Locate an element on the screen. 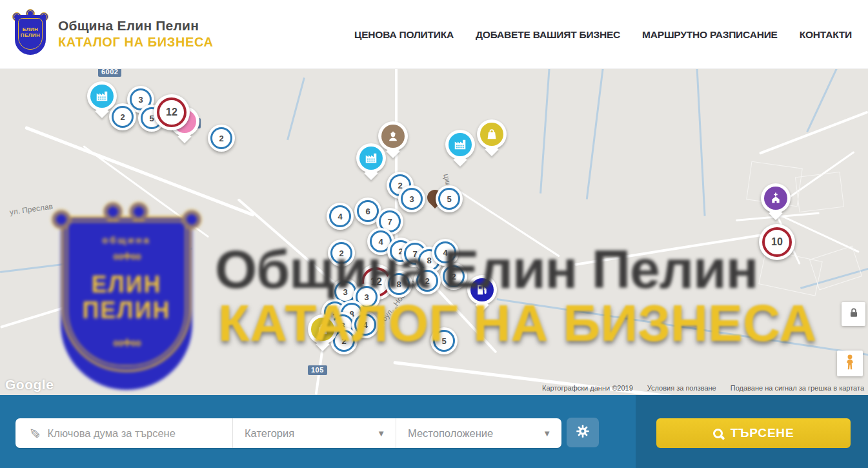 The width and height of the screenshot is (868, 468). location-dropdown: Местоположение ▼ is located at coordinates (479, 433).